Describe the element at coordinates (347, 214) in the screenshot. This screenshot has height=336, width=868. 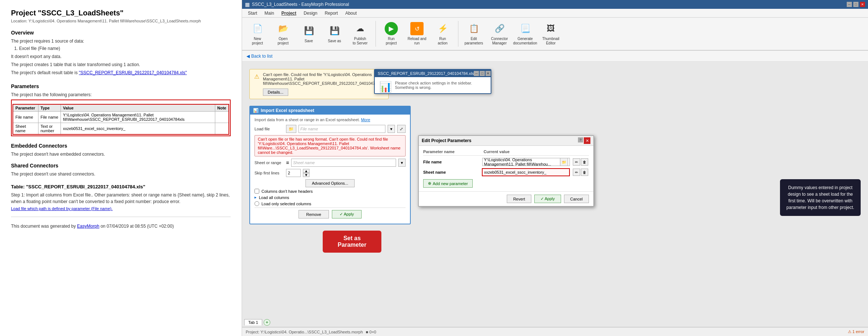
I see `apply-button: ✓ Apply` at that location.